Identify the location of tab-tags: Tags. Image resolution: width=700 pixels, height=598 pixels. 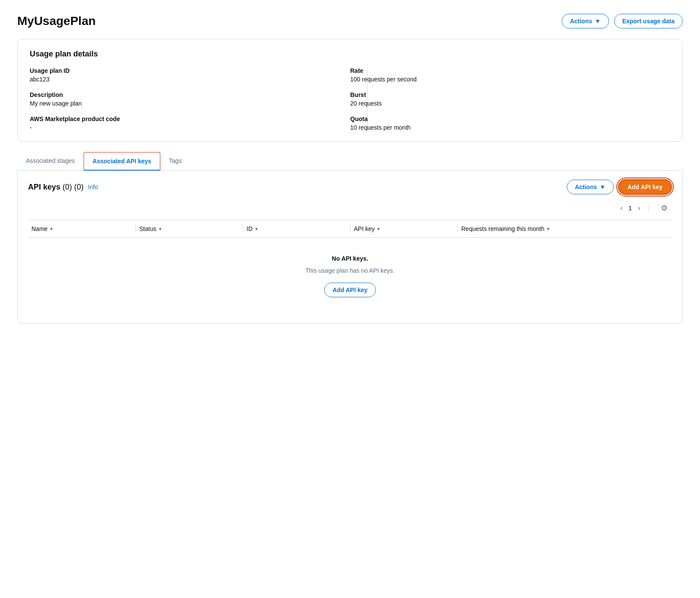
(175, 161).